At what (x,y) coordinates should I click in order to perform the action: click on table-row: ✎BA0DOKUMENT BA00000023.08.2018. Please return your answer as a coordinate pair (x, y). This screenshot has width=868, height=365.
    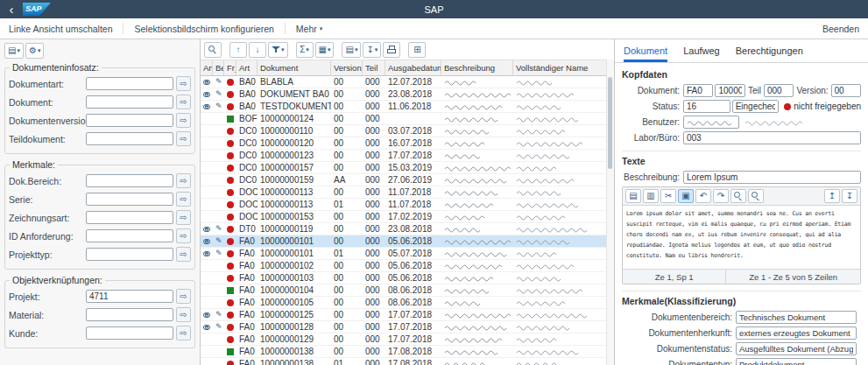
    Looking at the image, I should click on (404, 95).